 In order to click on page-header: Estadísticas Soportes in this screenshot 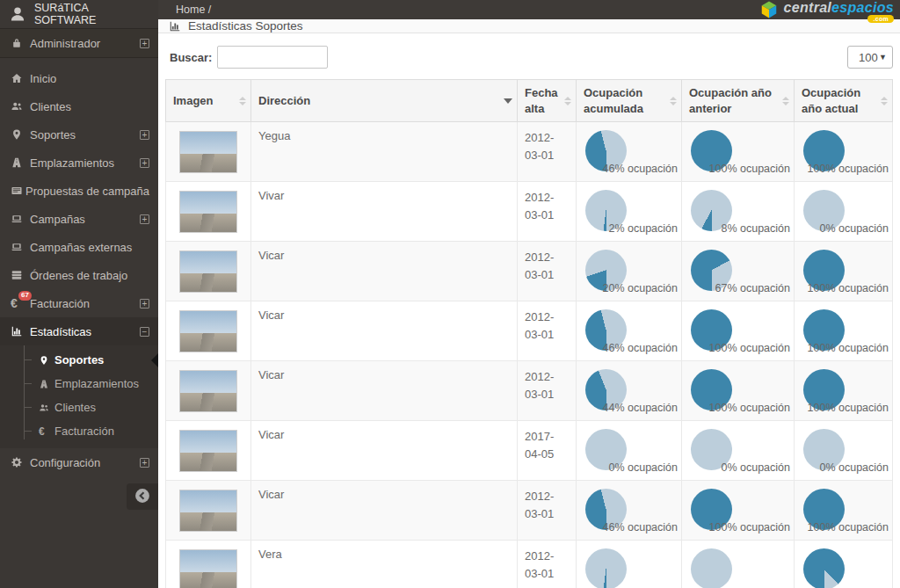, I will do `click(529, 26)`.